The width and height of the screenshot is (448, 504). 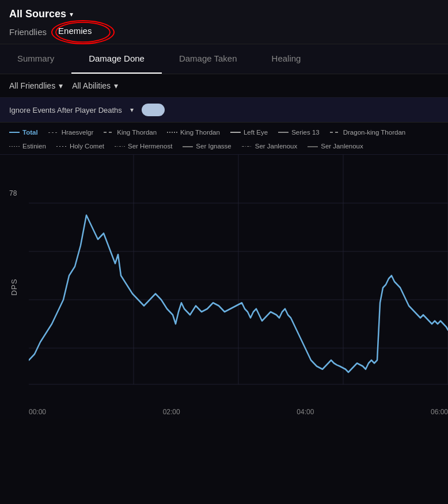 I want to click on legend-label-left-eye: Left Eye, so click(x=256, y=132).